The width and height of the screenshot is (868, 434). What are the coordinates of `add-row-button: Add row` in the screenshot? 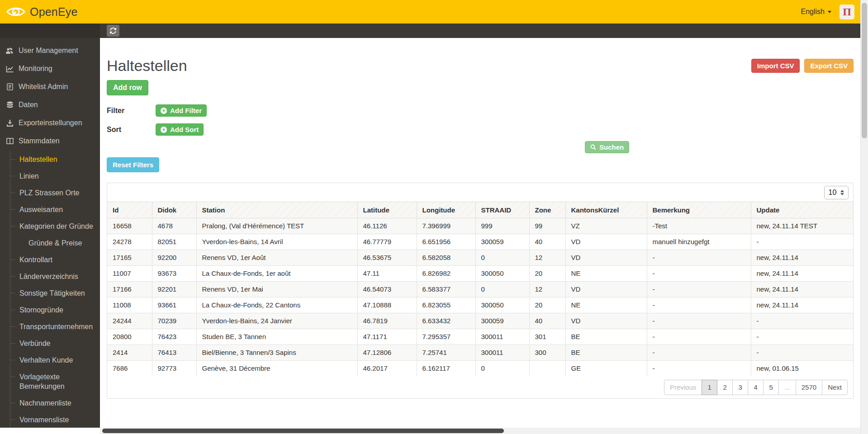 It's located at (128, 88).